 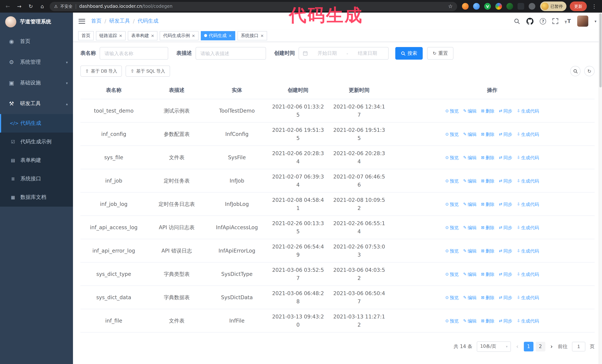 What do you see at coordinates (589, 71) in the screenshot?
I see `refresh-table-button: ↻` at bounding box center [589, 71].